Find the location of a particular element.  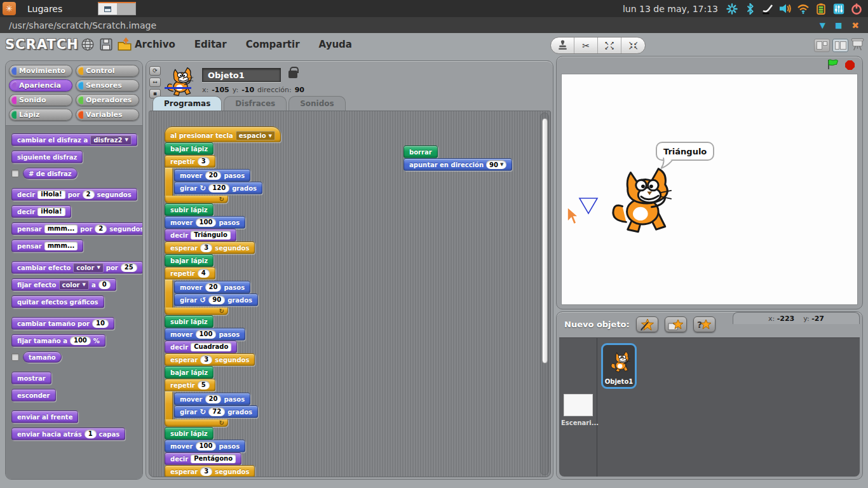

script-block: fijar tamaño a100% is located at coordinates (58, 341).